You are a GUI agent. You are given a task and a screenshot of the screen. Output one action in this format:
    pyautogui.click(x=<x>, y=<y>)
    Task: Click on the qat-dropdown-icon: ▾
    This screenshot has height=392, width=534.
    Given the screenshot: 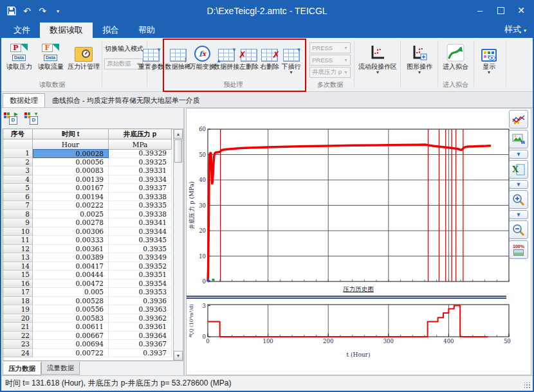 What is the action you would take?
    pyautogui.click(x=58, y=11)
    